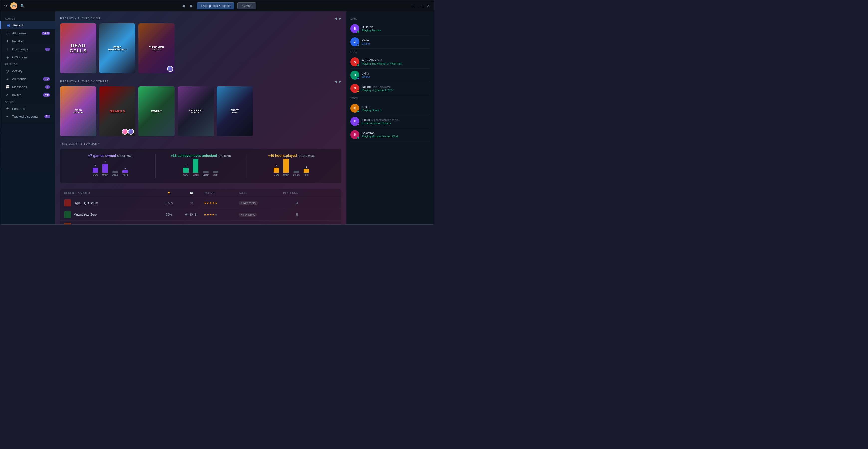 Image resolution: width=868 pixels, height=449 pixels. What do you see at coordinates (340, 19) in the screenshot?
I see `me-next-button: ▶` at bounding box center [340, 19].